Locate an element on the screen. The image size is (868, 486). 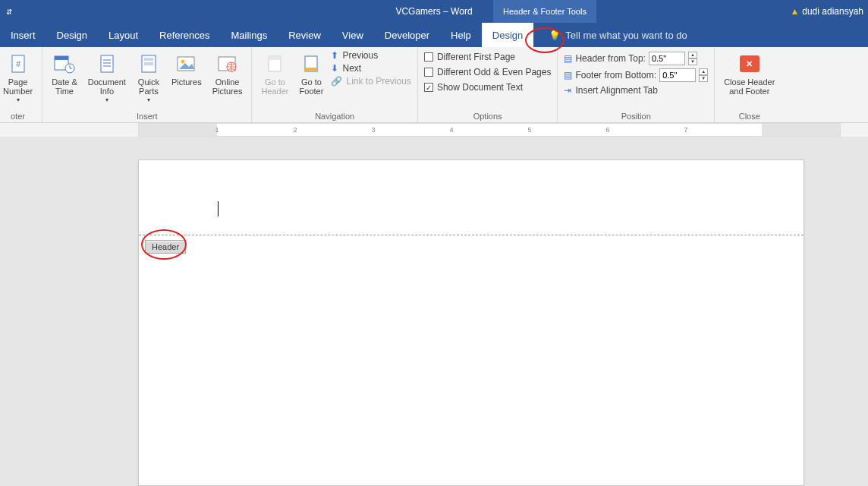
show-document-text-checkbox: ✓ Show Document Text is located at coordinates (488, 87).